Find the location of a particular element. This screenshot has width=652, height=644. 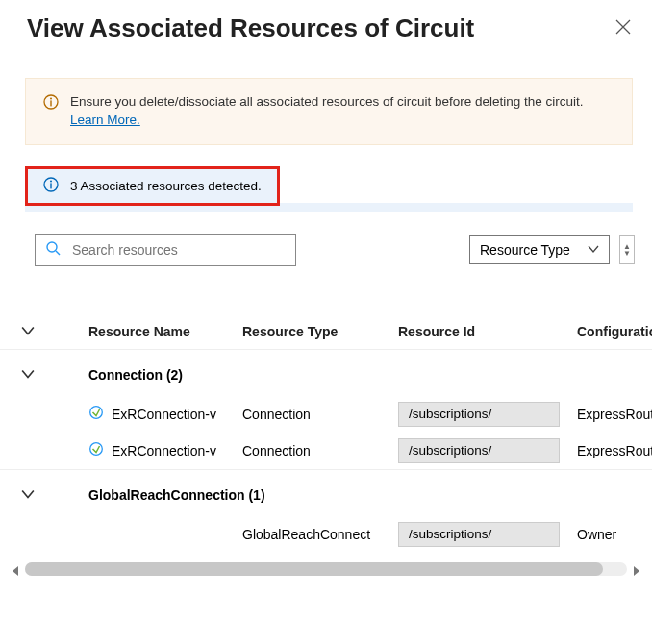

info-icon is located at coordinates (51, 186).